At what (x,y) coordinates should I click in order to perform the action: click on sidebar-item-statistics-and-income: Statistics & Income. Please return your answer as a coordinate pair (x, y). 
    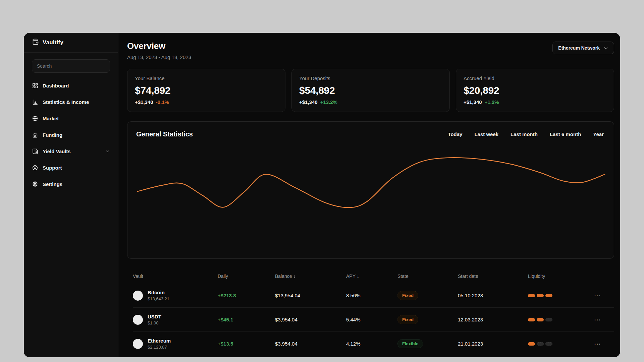
    Looking at the image, I should click on (71, 102).